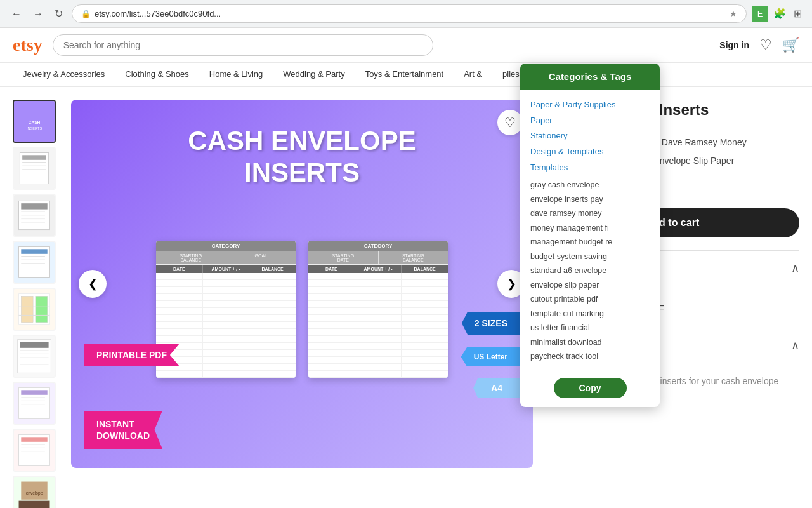 The height and width of the screenshot is (508, 812). Describe the element at coordinates (414, 258) in the screenshot. I see `card2-starting-balance: STARTINGBALANCE` at that location.